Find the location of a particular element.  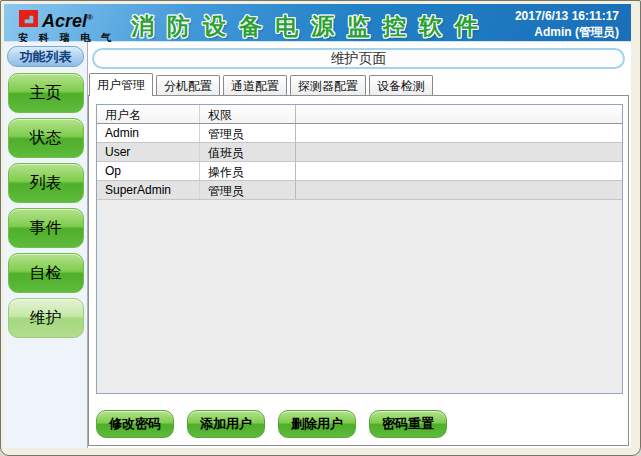

column-header-username: 用户名 is located at coordinates (148, 114).